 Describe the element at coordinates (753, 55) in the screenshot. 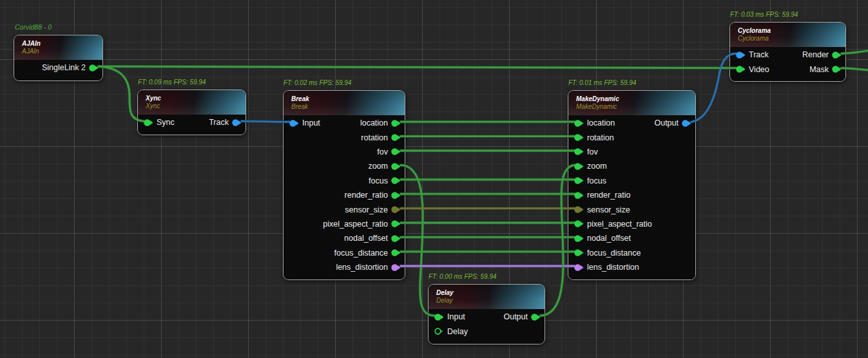

I see `pin-group-left: Track` at that location.